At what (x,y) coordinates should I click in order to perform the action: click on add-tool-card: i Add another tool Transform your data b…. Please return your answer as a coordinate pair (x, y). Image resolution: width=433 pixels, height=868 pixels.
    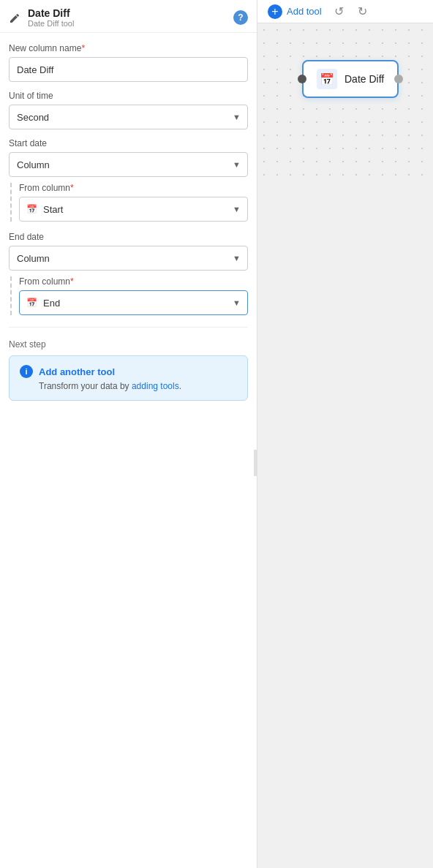
    Looking at the image, I should click on (129, 378).